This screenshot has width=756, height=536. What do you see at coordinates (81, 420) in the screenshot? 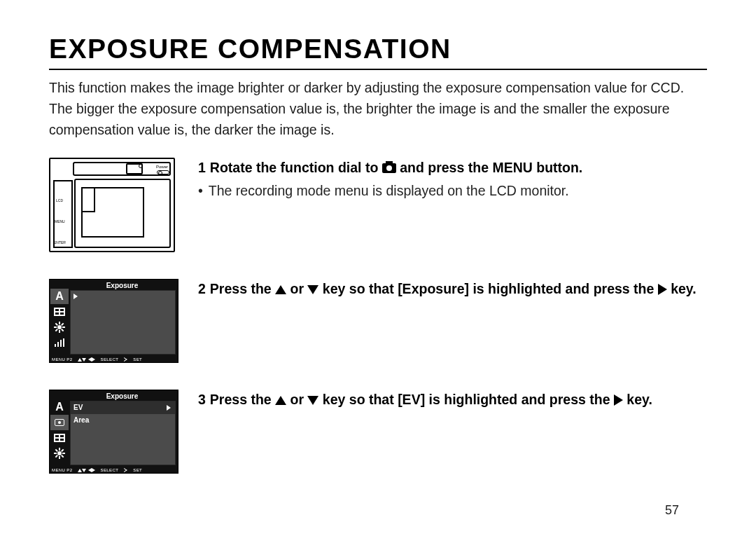
I see `area-label: Area` at bounding box center [81, 420].